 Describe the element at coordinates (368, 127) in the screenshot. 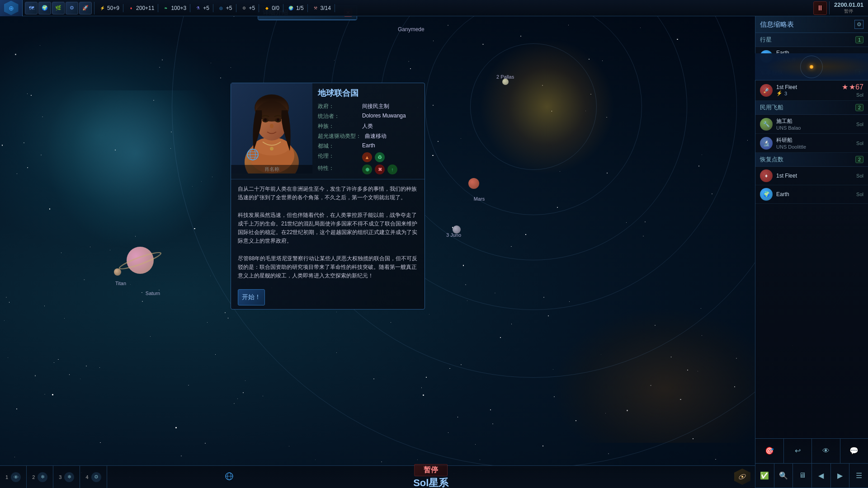

I see `species-row: 种族： 人类` at that location.